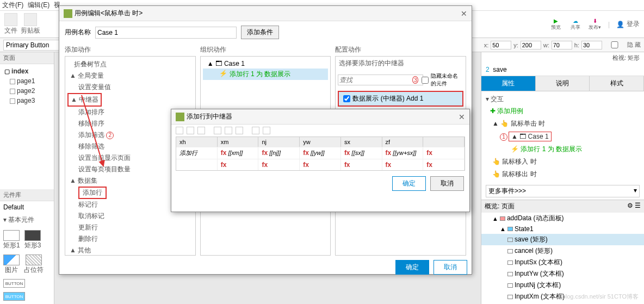 This screenshot has height=304, width=644. Describe the element at coordinates (238, 153) in the screenshot. I see `cell-0-1: fx [[xm]]` at that location.